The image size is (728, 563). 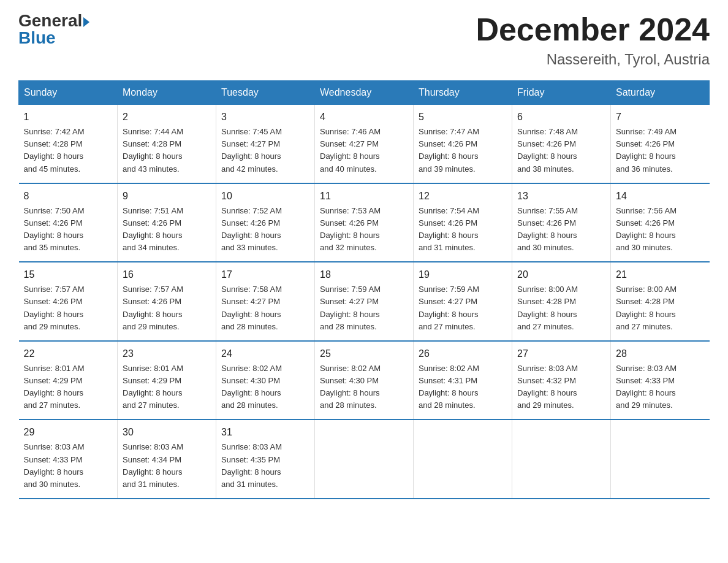 What do you see at coordinates (167, 196) in the screenshot?
I see `day-number: 9` at bounding box center [167, 196].